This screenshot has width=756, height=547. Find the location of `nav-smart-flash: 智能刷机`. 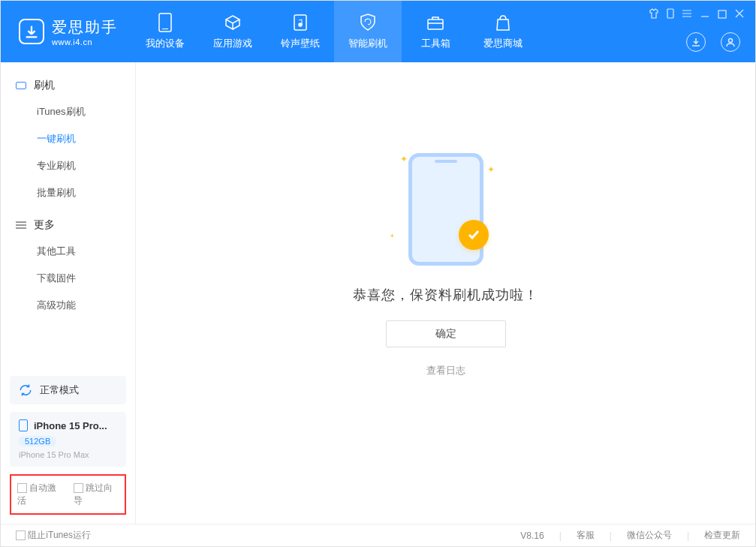

nav-smart-flash: 智能刷机 is located at coordinates (368, 32).